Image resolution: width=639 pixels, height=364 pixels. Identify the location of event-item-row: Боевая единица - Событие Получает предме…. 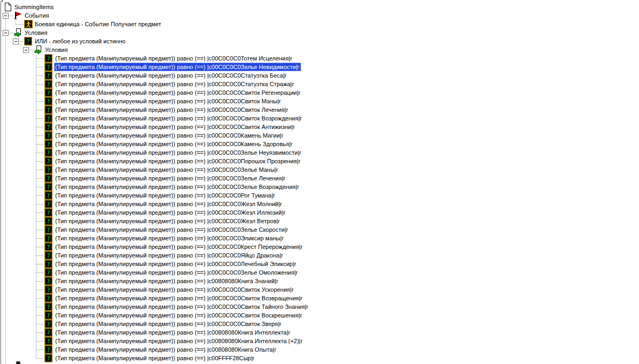
(319, 24).